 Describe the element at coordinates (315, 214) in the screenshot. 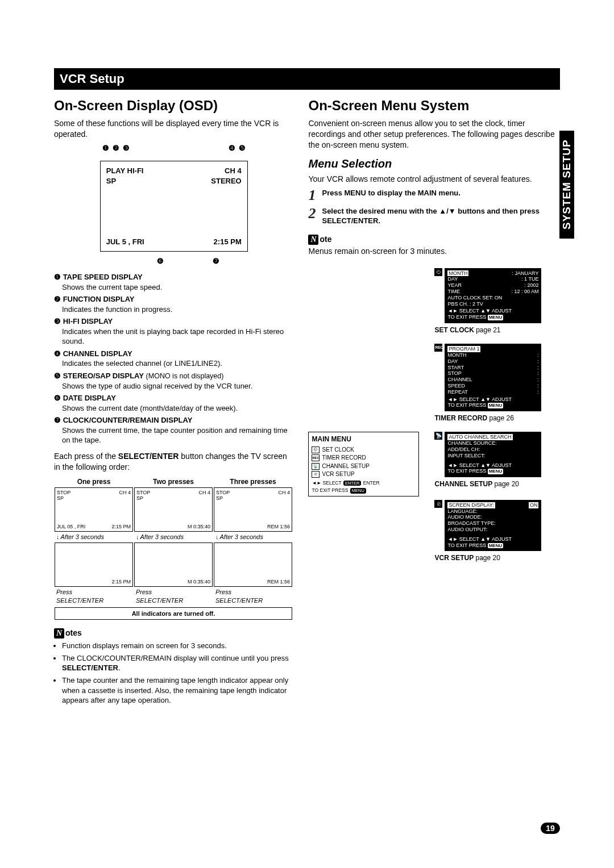

I see `step-2-num: 2` at that location.